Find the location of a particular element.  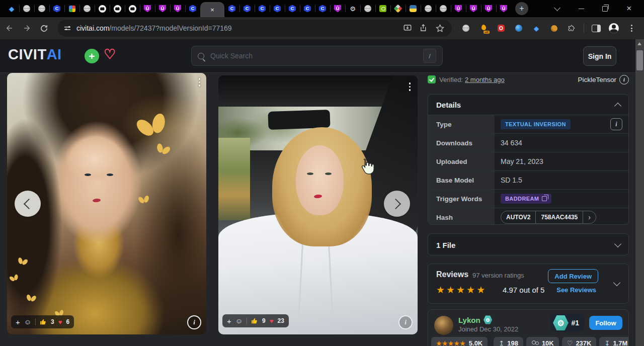

close-tab-icon: × is located at coordinates (212, 10).